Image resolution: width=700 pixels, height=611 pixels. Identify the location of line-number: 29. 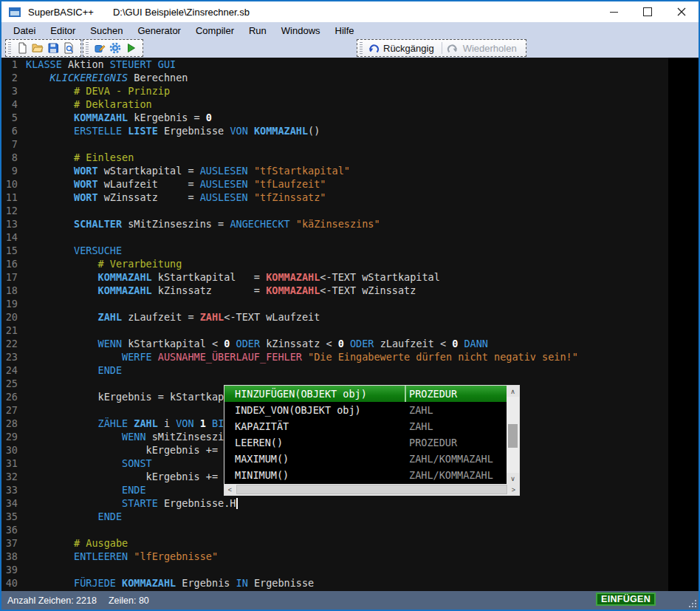
(12, 437).